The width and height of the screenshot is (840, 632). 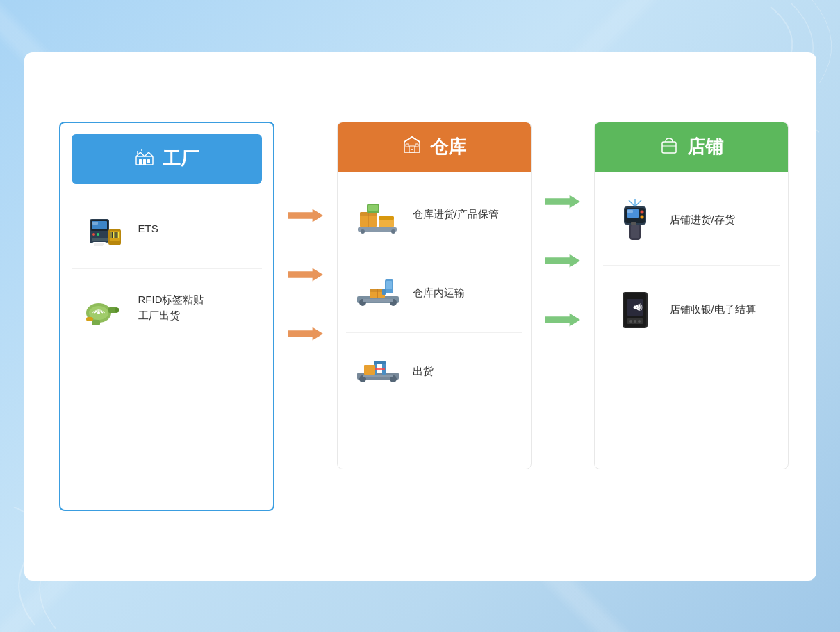 I want to click on factory-header: 工厂, so click(x=167, y=159).